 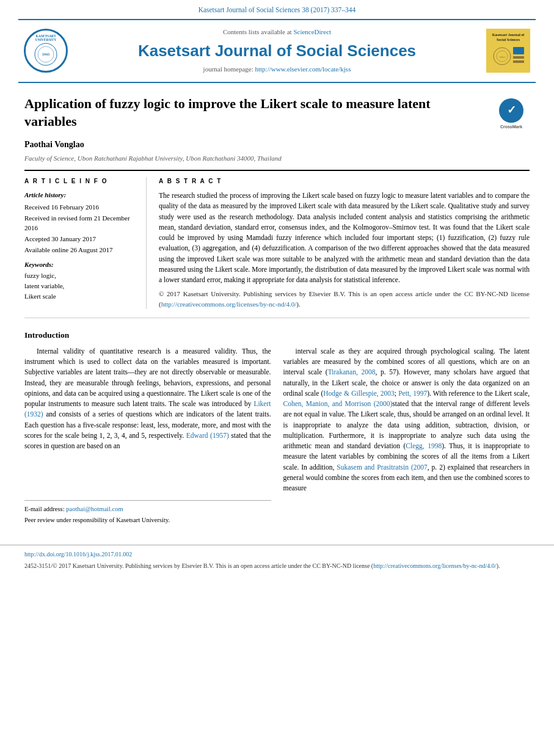 What do you see at coordinates (82, 265) in the screenshot?
I see `keywords-label: Keywords:` at bounding box center [82, 265].